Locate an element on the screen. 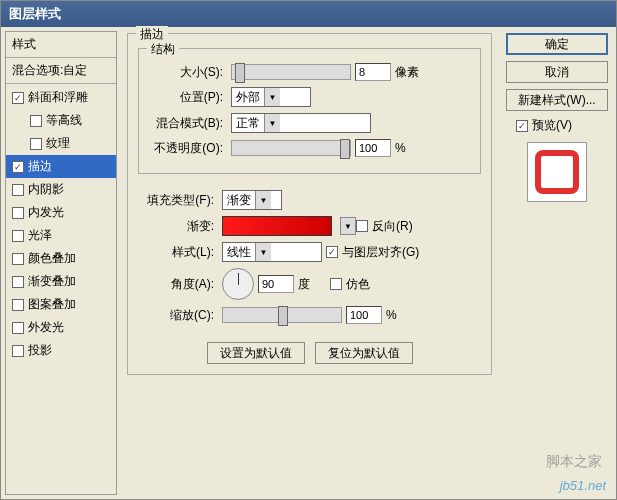  style-item-2: 纹理 is located at coordinates (61, 144).